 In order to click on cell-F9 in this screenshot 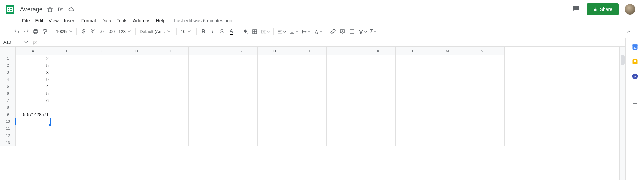, I will do `click(206, 114)`.